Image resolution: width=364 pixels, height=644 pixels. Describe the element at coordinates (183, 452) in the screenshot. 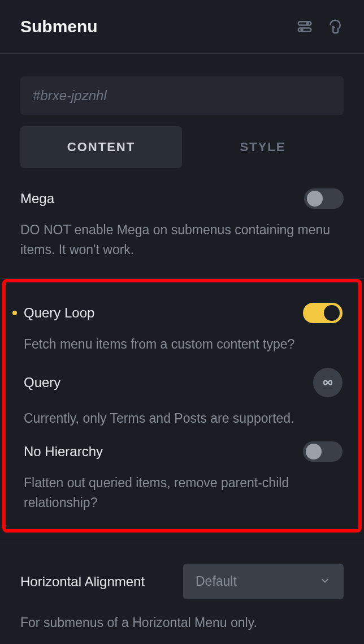

I see `no-hierarchy-row: No Hierarchy` at that location.